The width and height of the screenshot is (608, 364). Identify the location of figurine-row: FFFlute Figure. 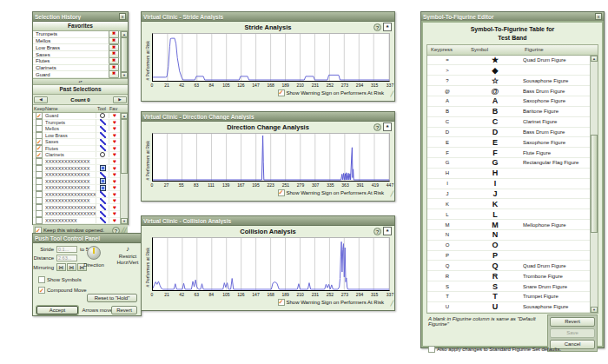
(509, 153).